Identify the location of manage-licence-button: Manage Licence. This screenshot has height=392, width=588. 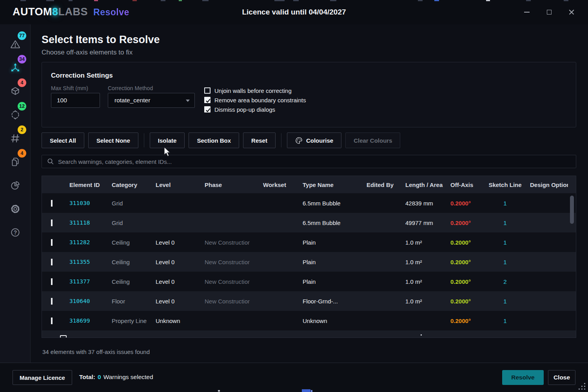
(42, 377).